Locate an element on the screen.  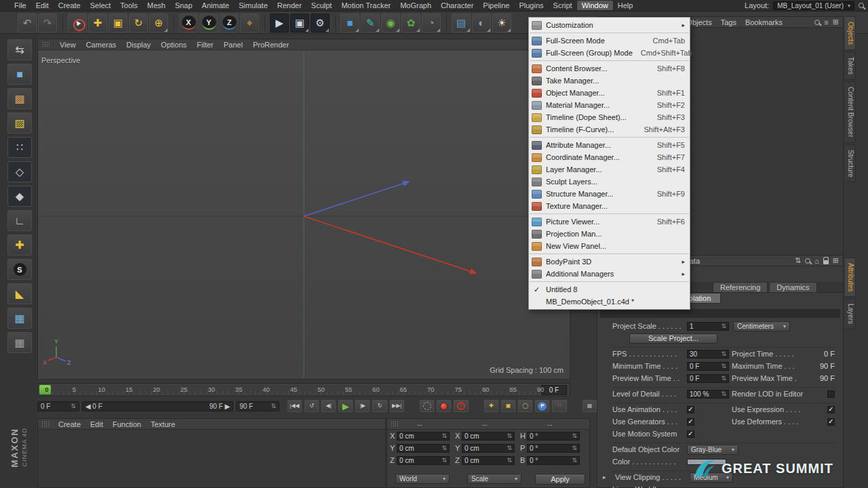
tab-referencing: Referencing is located at coordinates (741, 287).